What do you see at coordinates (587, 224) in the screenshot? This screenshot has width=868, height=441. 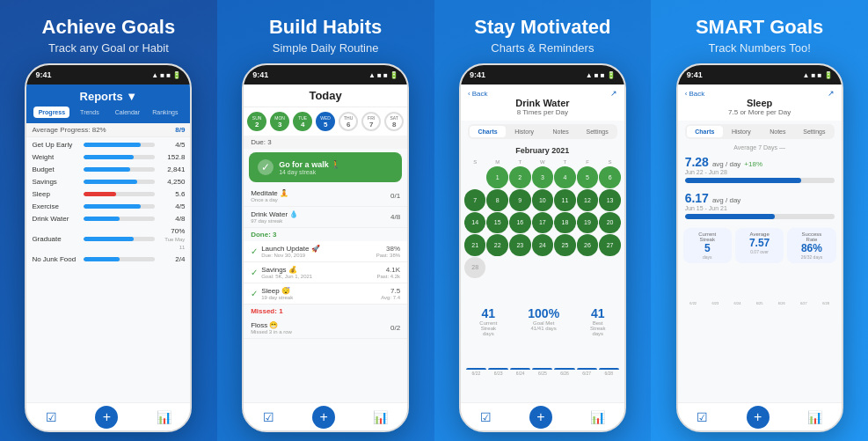 I see `cal-day: 19` at bounding box center [587, 224].